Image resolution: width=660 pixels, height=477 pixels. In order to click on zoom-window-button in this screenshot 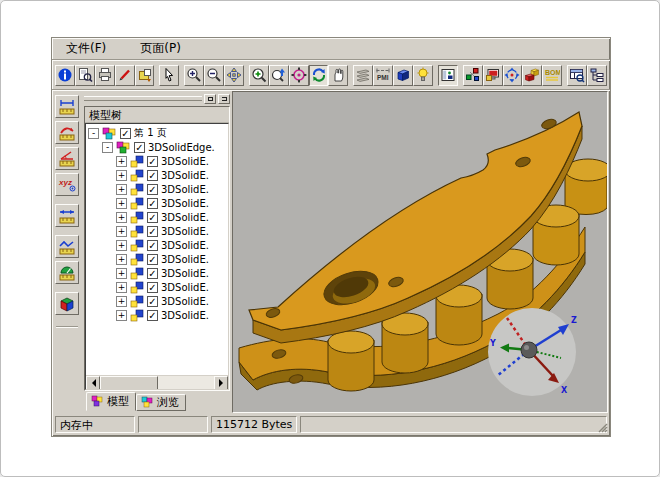, I will do `click(259, 76)`.